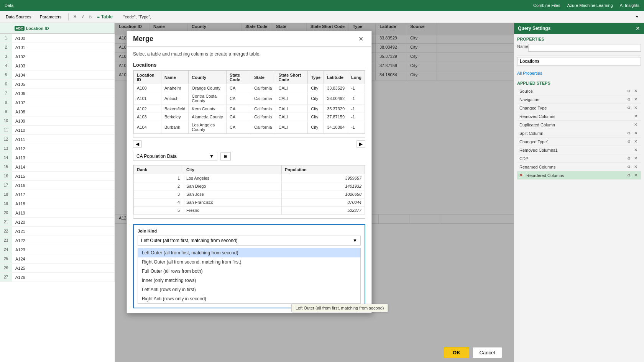 This screenshot has height=362, width=644. What do you see at coordinates (487, 352) in the screenshot?
I see `cancel-button: Cancel` at bounding box center [487, 352].